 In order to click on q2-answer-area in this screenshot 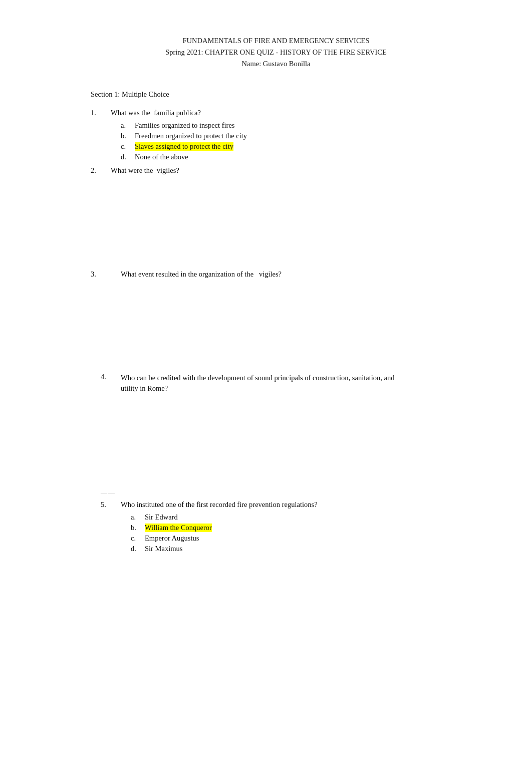, I will do `click(276, 225)`.